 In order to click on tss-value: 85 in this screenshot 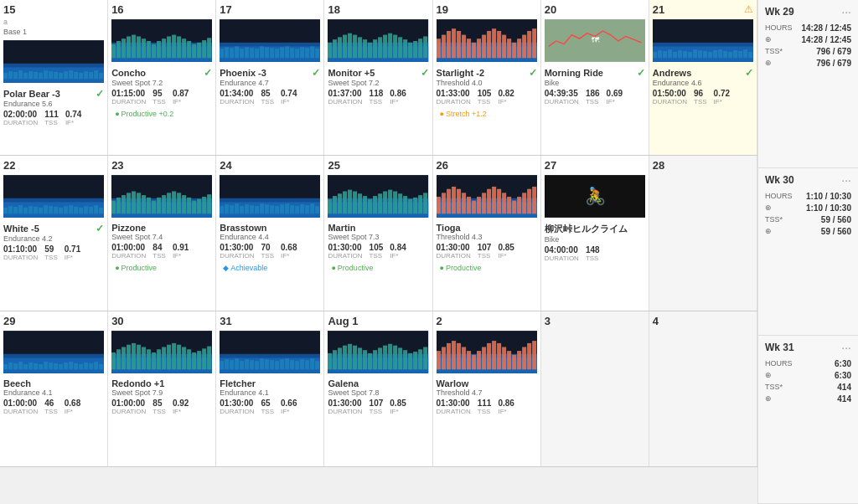, I will do `click(265, 94)`.